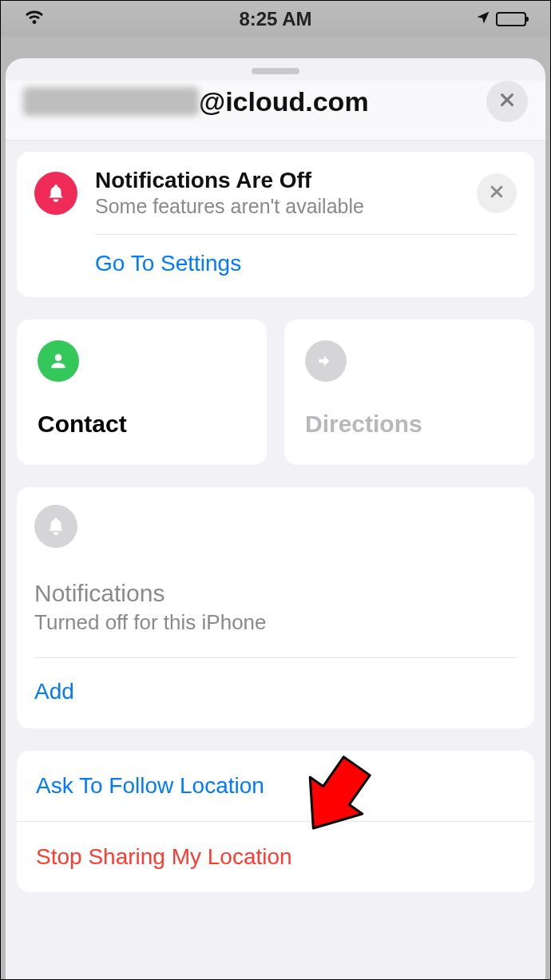 This screenshot has height=980, width=551. What do you see at coordinates (284, 102) in the screenshot?
I see `title-suffix: @icloud.com` at bounding box center [284, 102].